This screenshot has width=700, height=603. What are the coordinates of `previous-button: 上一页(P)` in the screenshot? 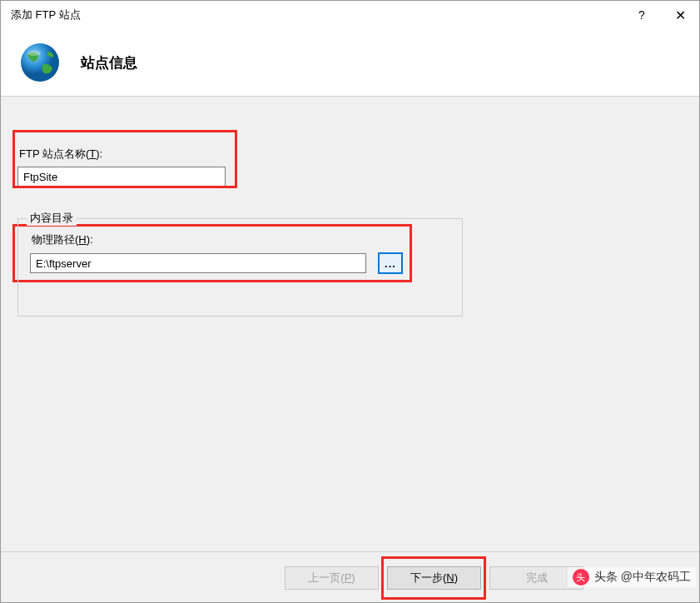 It's located at (331, 578).